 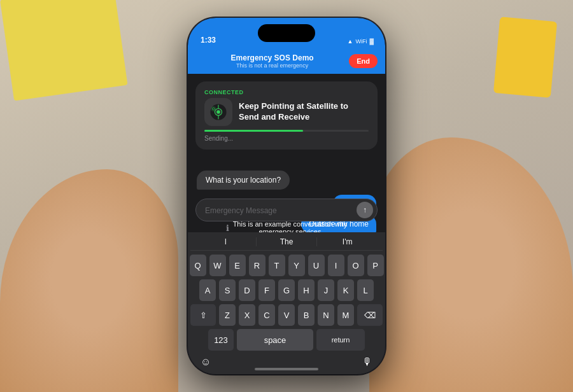 What do you see at coordinates (286, 62) in the screenshot?
I see `emergency-bar: Emergency SOS Demo This is not a real em…` at bounding box center [286, 62].